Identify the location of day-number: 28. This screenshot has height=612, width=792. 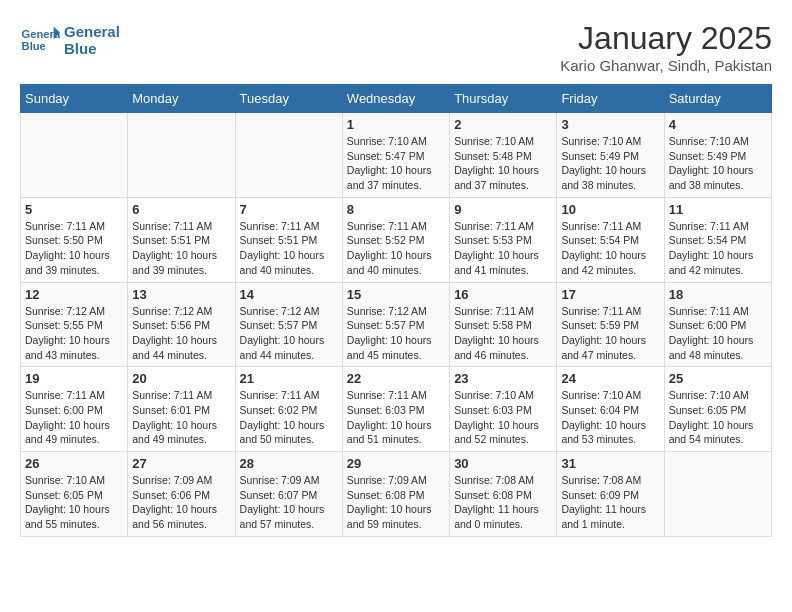
(289, 464).